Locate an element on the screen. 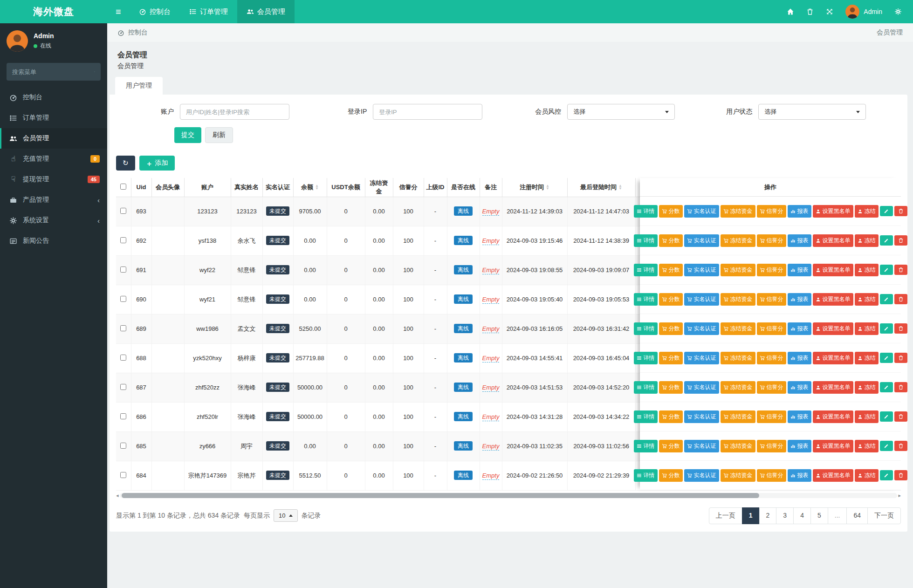  nav-item-members: 会员管理 is located at coordinates (266, 12).